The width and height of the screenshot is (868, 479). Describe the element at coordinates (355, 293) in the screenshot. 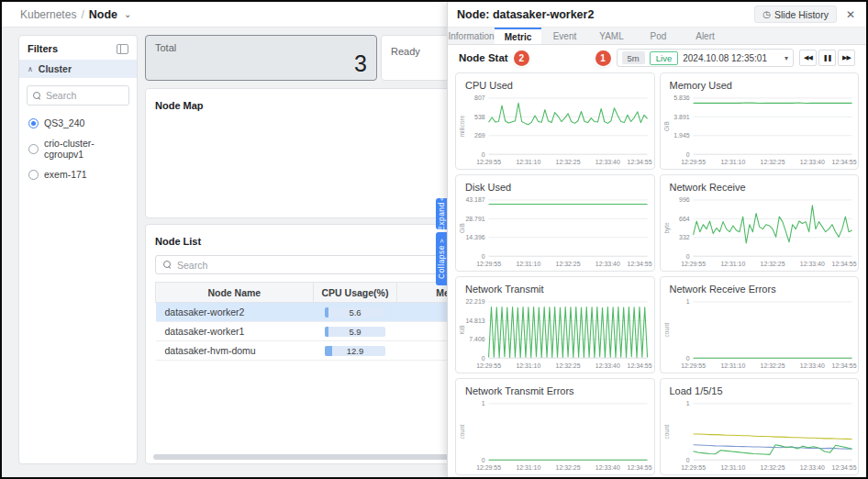

I see `column-header-cpu-usage: CPU Usage(%)` at that location.